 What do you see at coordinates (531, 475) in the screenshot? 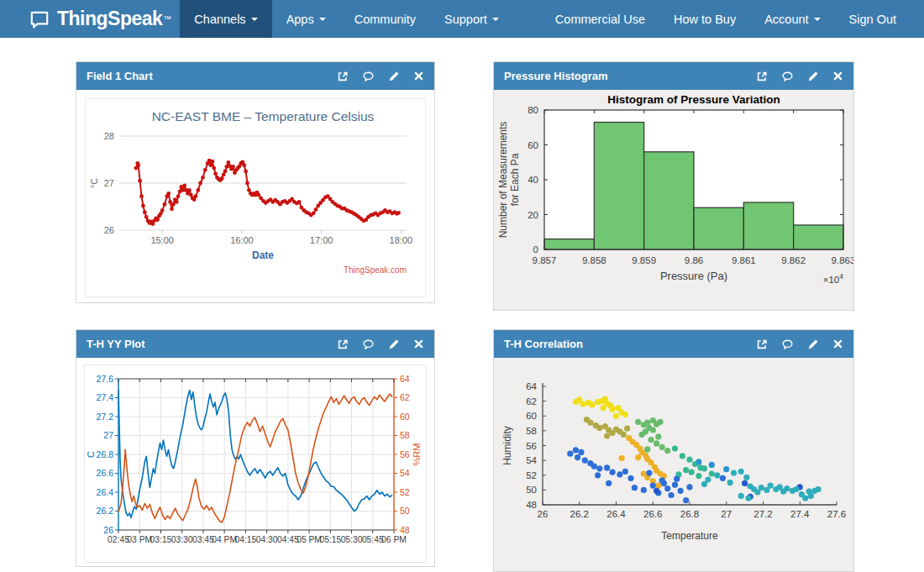
I see `y-tick-label: 52` at bounding box center [531, 475].